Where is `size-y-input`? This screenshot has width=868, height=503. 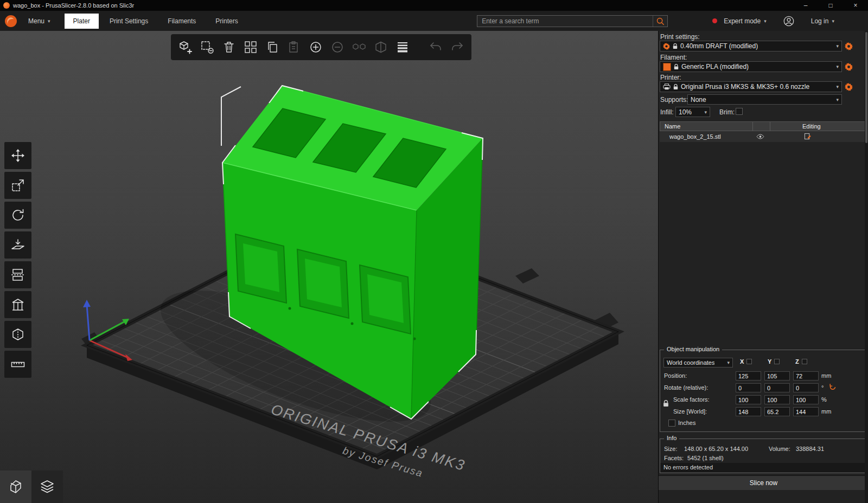
size-y-input is located at coordinates (777, 412).